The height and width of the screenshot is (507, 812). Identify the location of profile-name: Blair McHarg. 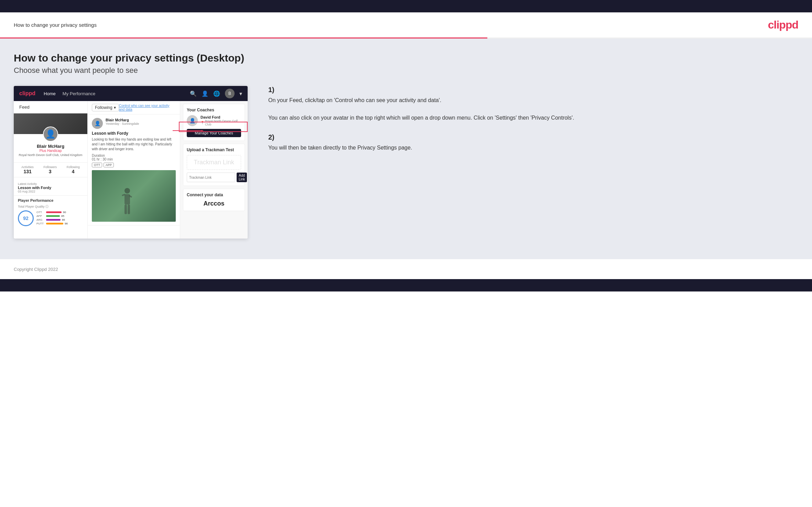
(51, 146).